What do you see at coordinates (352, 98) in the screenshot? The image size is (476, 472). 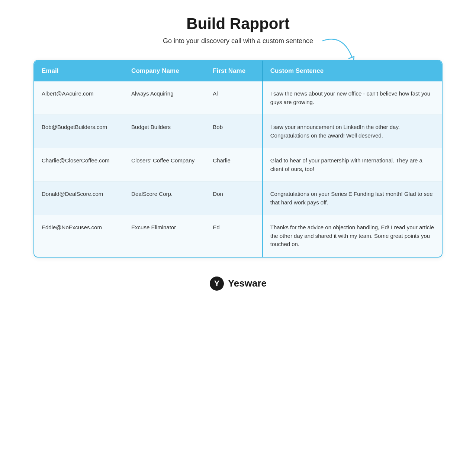 I see `cell-sentence-0: I saw the news about your new office - c…` at bounding box center [352, 98].